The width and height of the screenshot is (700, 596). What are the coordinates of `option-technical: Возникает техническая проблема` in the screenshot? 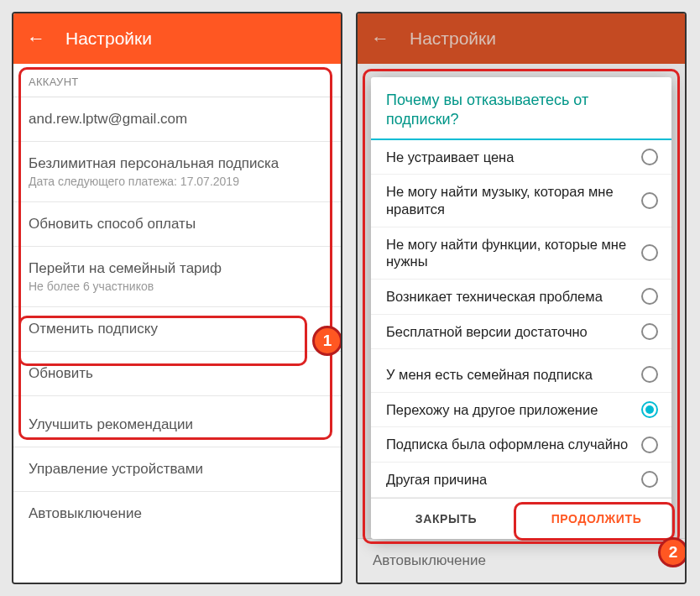 It's located at (521, 297).